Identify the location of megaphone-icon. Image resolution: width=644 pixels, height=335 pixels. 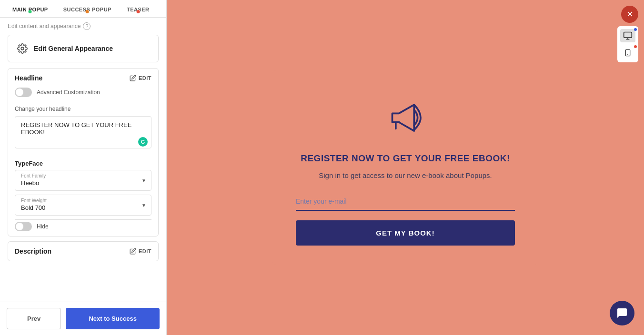
(405, 117).